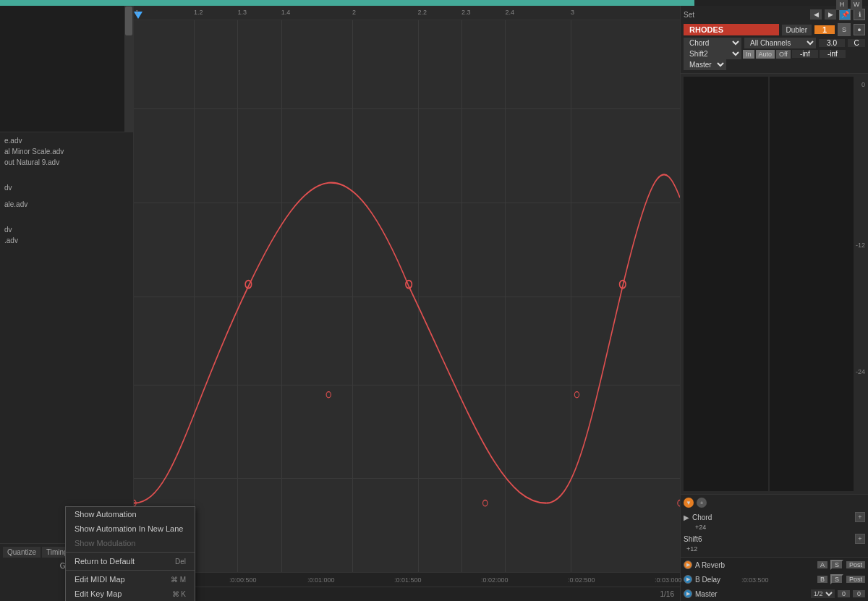 Image resolution: width=868 pixels, height=601 pixels. Describe the element at coordinates (731, 30) in the screenshot. I see `instrument-name: RHODES` at that location.